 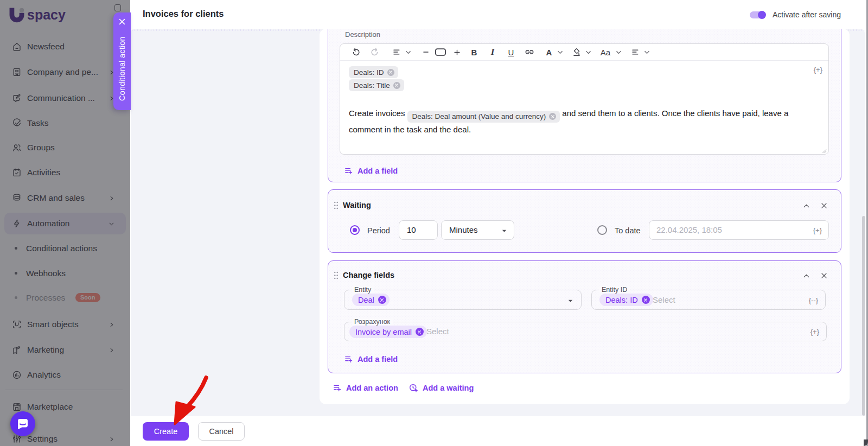 I want to click on conditional-action-tab: Conditional action, so click(x=122, y=61).